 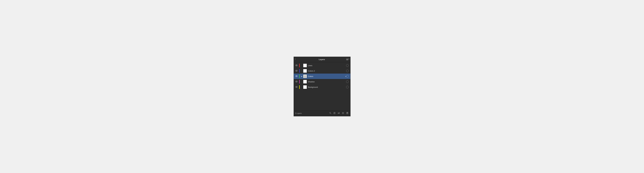 I want to click on expand-arrow: ▶, so click(x=302, y=76).